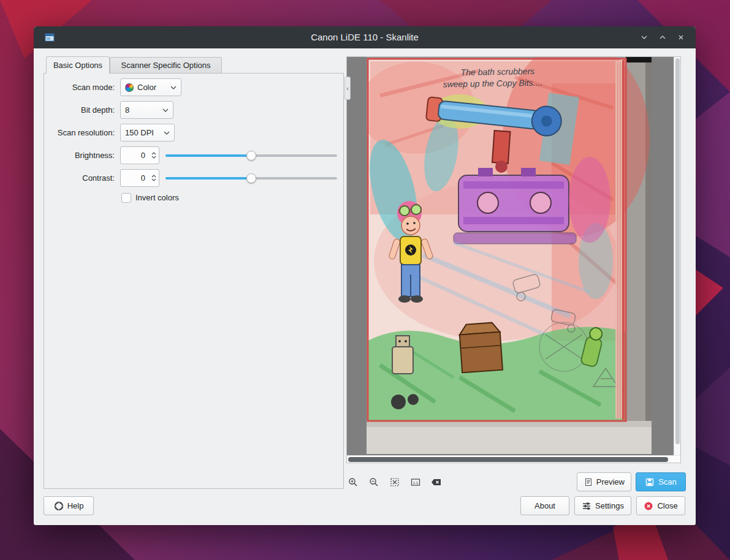 The height and width of the screenshot is (560, 730). Describe the element at coordinates (80, 156) in the screenshot. I see `brightness-label: Brightness:` at that location.